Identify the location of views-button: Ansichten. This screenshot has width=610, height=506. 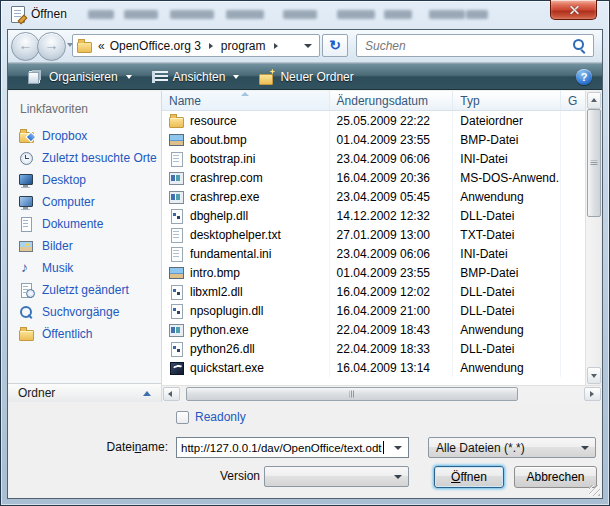
(196, 76).